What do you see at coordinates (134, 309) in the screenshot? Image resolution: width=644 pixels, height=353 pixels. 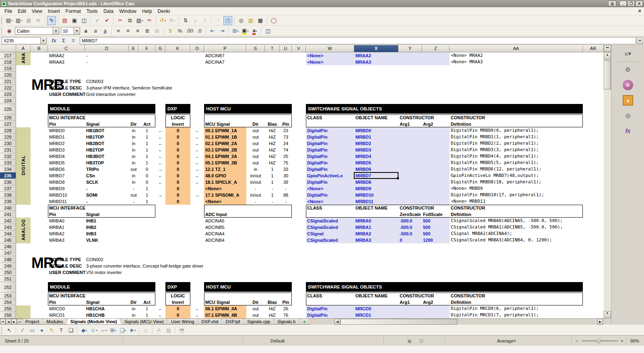 I see `cell-E255: in` at bounding box center [134, 309].